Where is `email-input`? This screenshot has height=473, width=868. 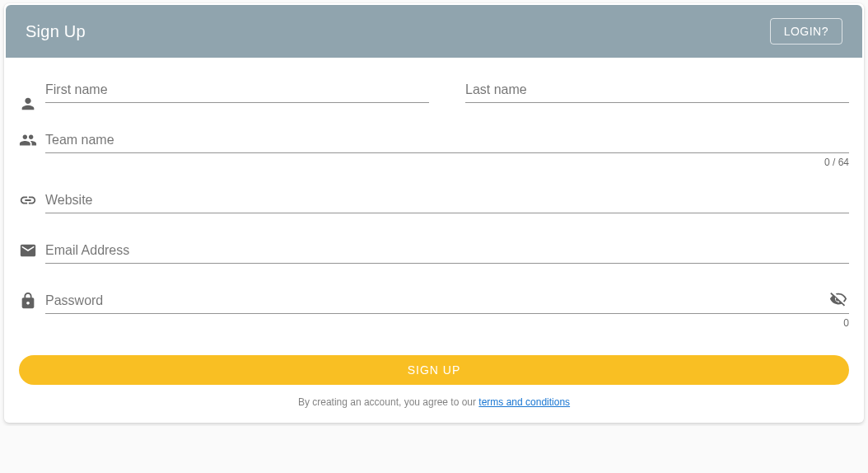 email-input is located at coordinates (447, 251).